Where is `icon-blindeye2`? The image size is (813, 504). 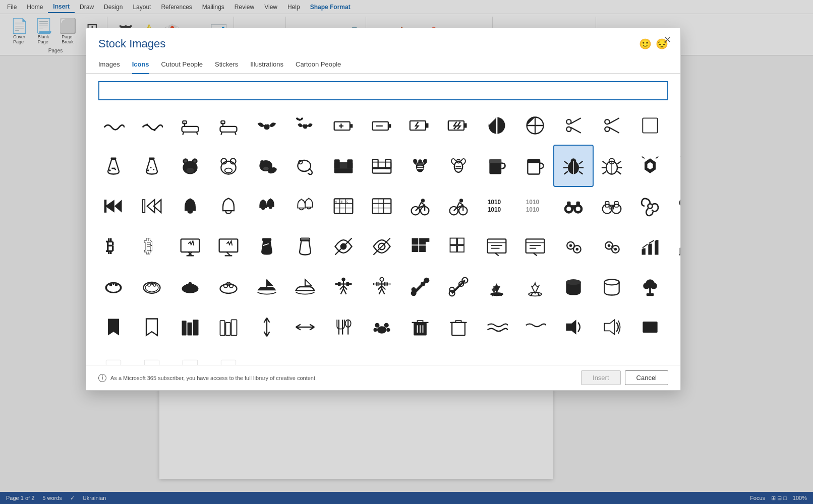 icon-blindeye2 is located at coordinates (382, 246).